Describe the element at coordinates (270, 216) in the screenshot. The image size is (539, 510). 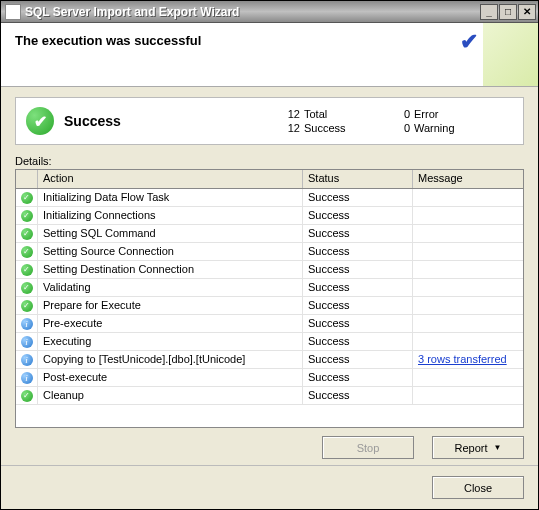
I see `table-row: ✓Initializing ConnectionsSuccess` at that location.